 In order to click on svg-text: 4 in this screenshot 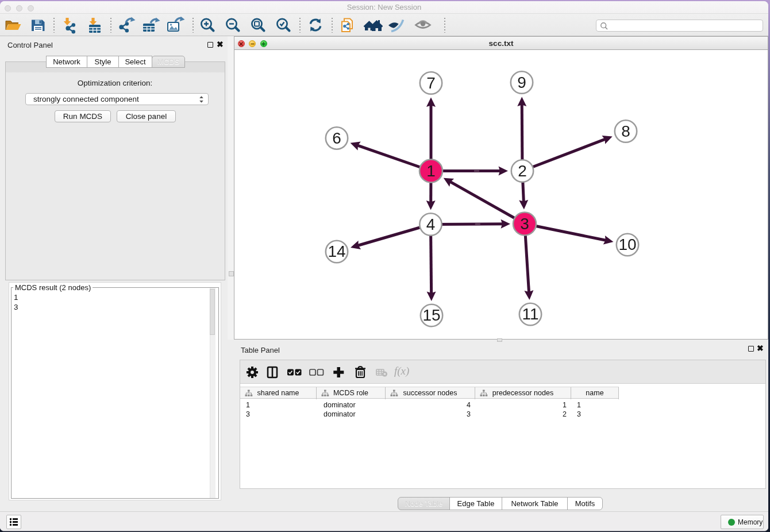, I will do `click(431, 224)`.